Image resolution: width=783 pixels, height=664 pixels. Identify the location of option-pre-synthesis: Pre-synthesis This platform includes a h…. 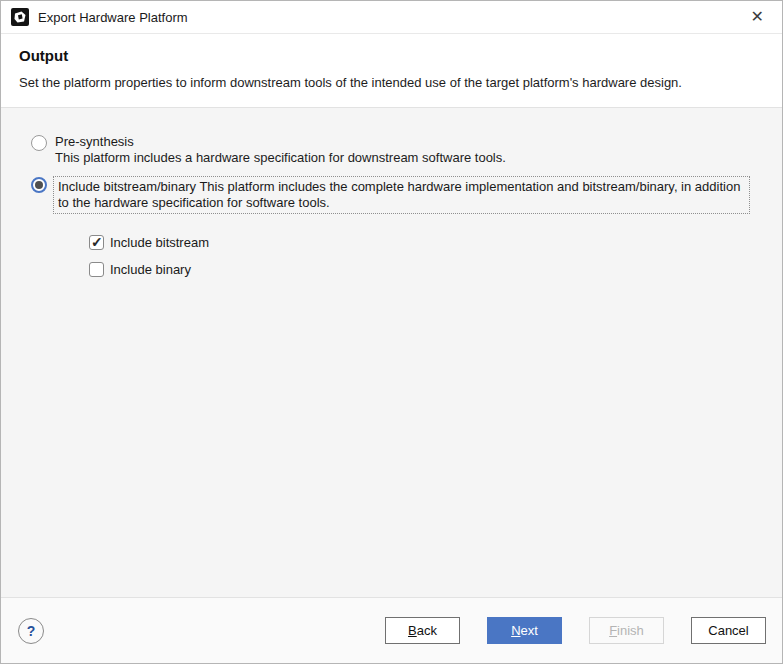
(406, 150).